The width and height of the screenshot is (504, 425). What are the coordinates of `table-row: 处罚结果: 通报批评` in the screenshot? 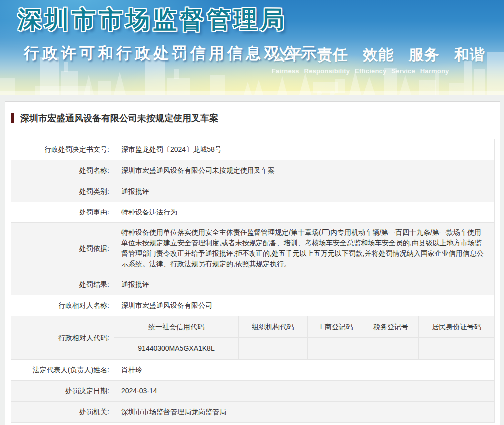 It's located at (253, 285).